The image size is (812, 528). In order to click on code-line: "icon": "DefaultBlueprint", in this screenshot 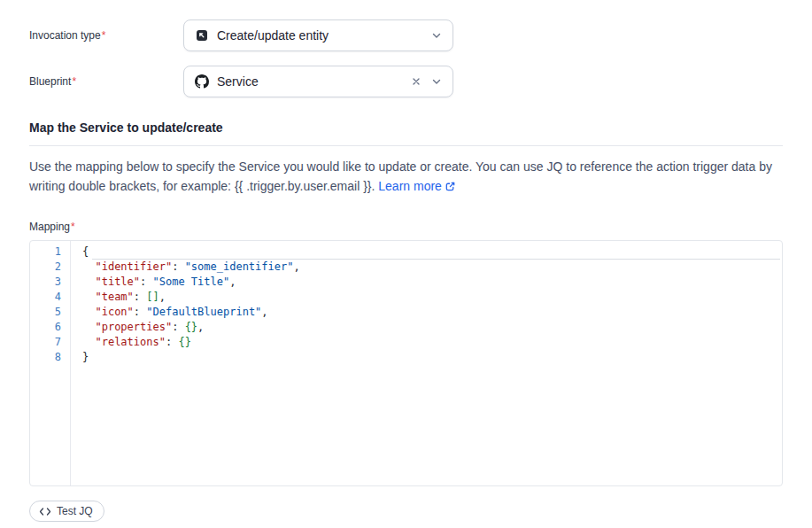, I will do `click(429, 312)`.